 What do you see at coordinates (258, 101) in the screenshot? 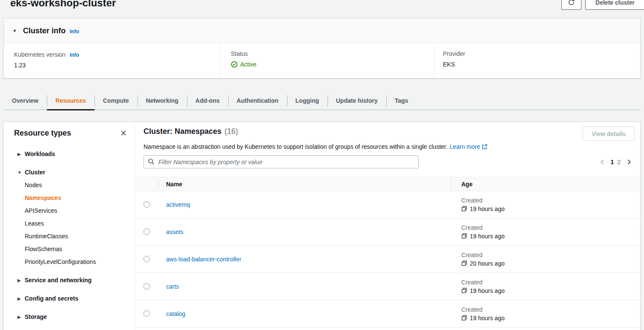
I see `tab-authentication: Authentication` at bounding box center [258, 101].